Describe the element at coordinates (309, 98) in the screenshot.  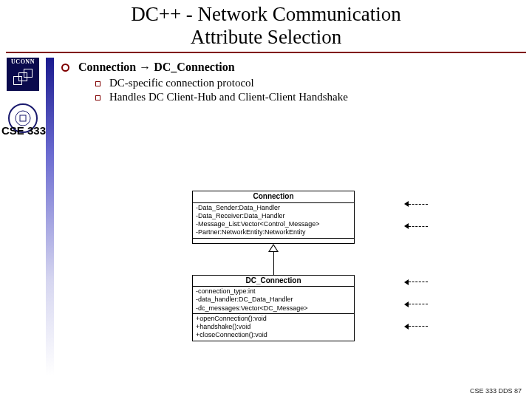
I see `sub-bullet: Handles DC Client-Hub and Client-Client …` at that location.